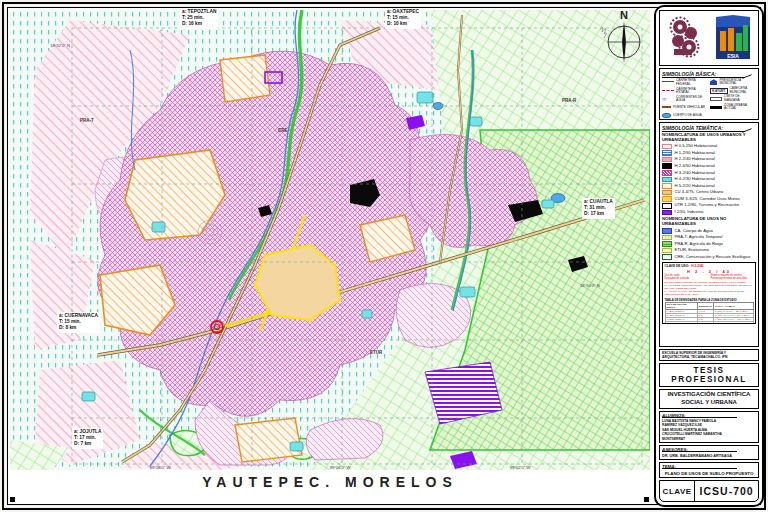 The image size is (768, 512). What do you see at coordinates (710, 300) in the screenshot?
I see `density-table-title: TABLA DE DENSIDADES PARA LA ZONA DE ESTU…` at bounding box center [710, 300].